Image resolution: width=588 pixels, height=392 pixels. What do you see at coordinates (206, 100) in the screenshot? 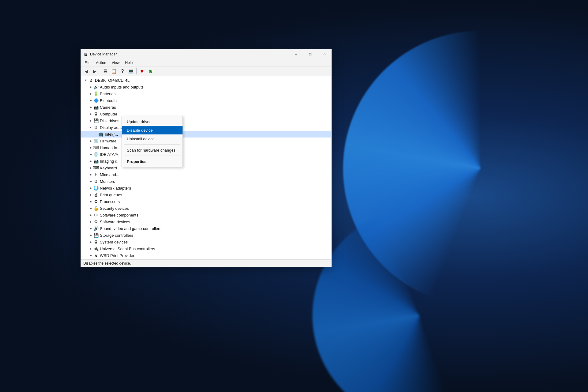
I see `tree-item-bluetooth: ▶ 🔷 Bluetooth` at bounding box center [206, 100].